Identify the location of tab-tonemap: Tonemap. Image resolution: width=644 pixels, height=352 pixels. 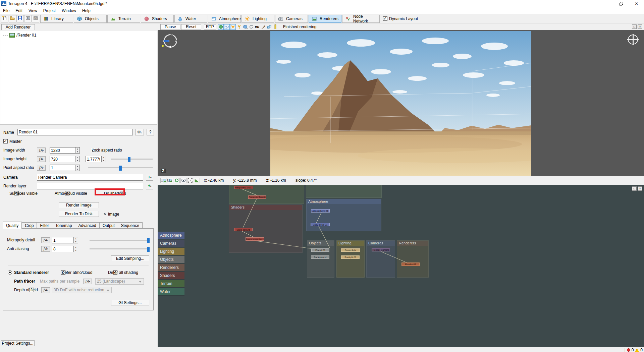
(64, 225).